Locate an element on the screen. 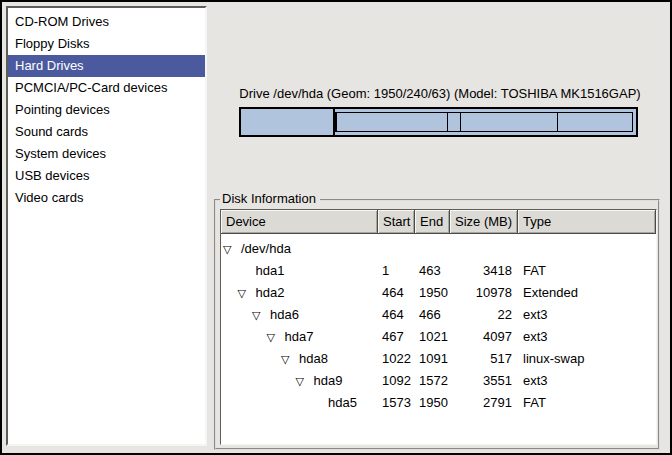 Image resolution: width=672 pixels, height=455 pixels. table-row-hda1: hda114633418FAT is located at coordinates (438, 271).